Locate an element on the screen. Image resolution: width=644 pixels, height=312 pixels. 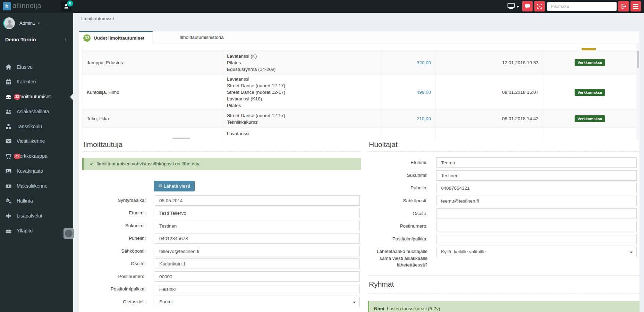
inbox-icon: 33 is located at coordinates (9, 97).